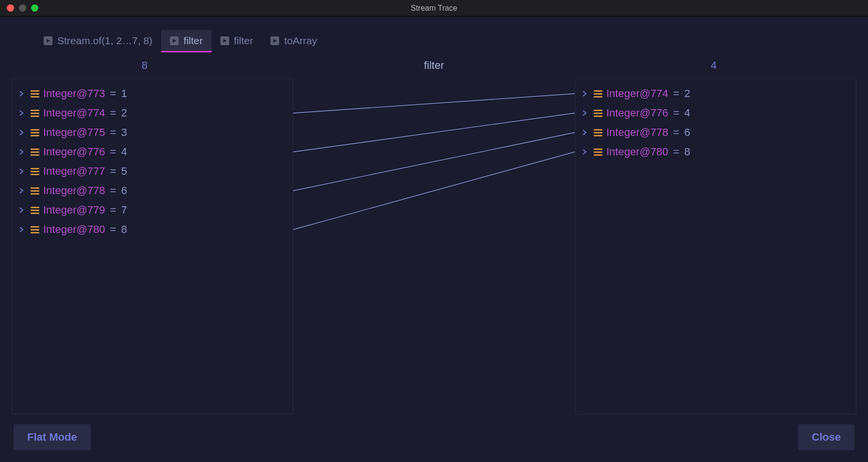  I want to click on tab-2: filter, so click(237, 41).